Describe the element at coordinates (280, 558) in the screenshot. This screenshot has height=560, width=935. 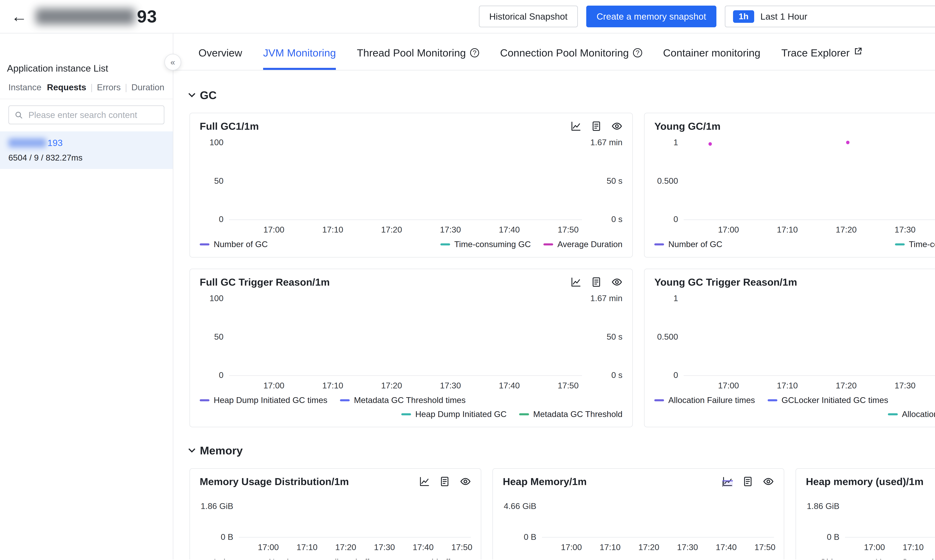
I see `legend-item: Non-heap` at that location.